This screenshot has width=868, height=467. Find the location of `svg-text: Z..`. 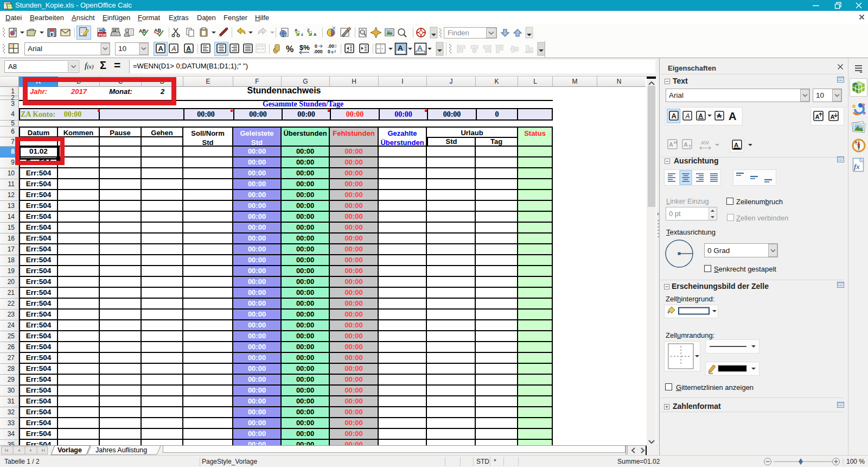

svg-text: Z.. is located at coordinates (309, 30).